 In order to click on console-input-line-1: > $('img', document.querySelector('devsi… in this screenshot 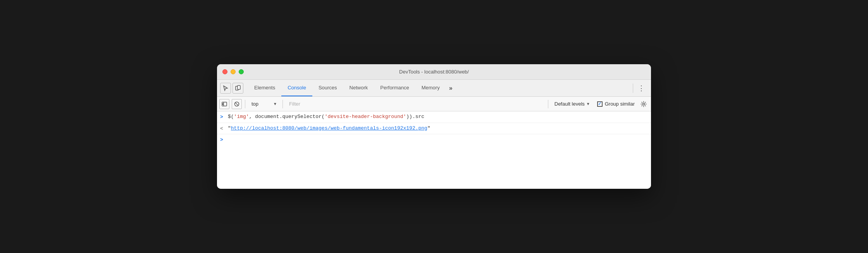, I will do `click(434, 117)`.